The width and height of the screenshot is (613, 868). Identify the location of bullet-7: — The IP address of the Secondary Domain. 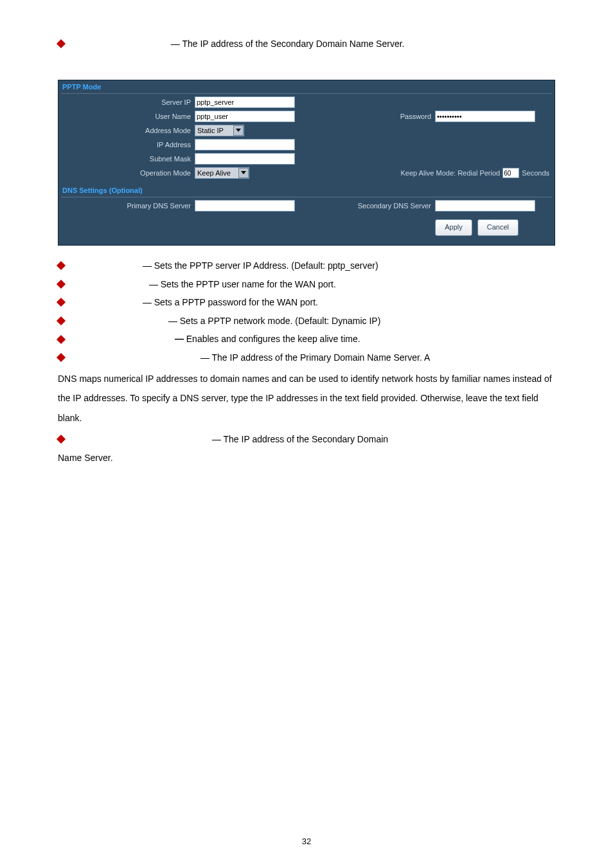
(299, 439).